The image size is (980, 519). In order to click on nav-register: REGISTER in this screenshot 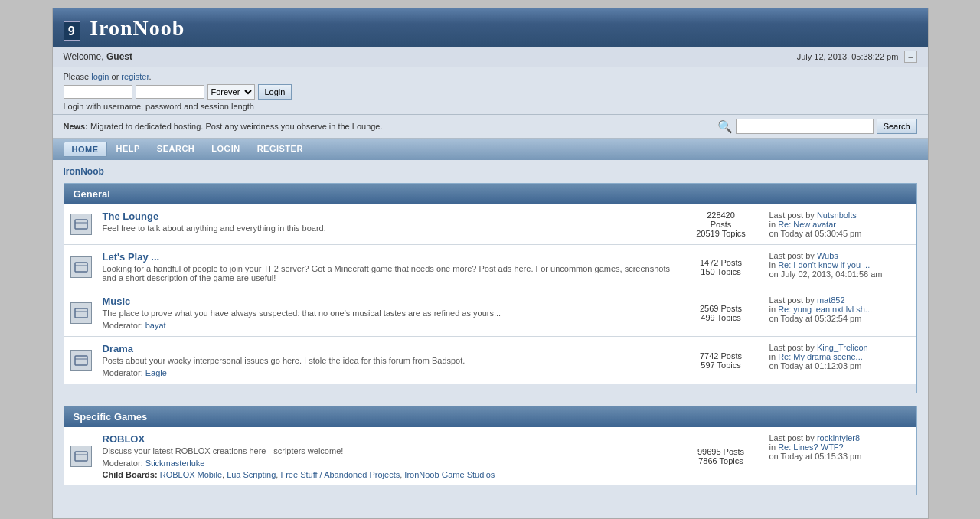, I will do `click(280, 149)`.